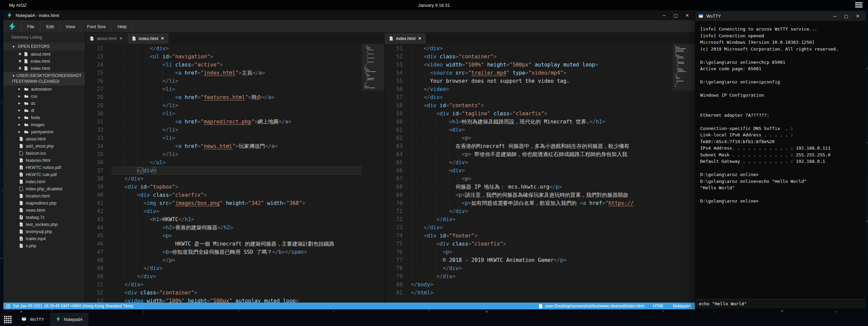 This screenshot has width=868, height=326. What do you see at coordinates (542, 162) in the screenshot?
I see `code-line-65: </div>` at bounding box center [542, 162].